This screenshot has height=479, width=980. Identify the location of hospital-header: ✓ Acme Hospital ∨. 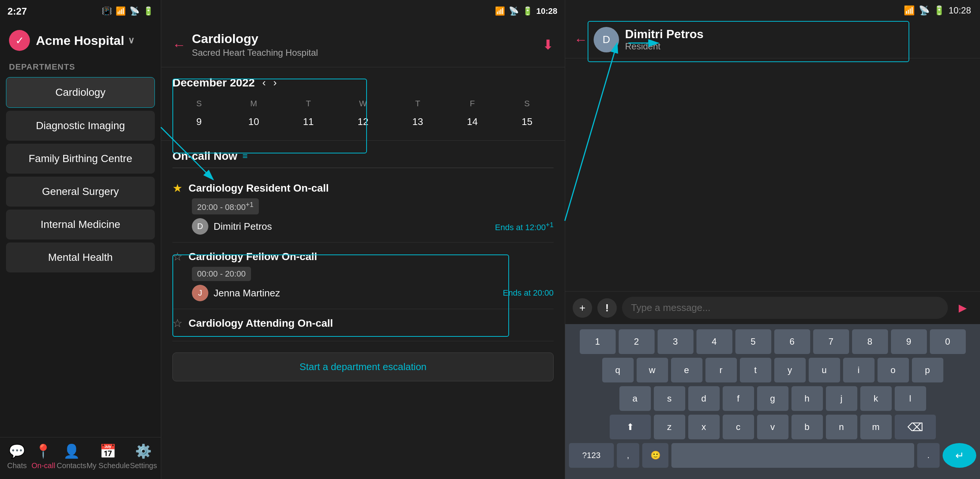
(81, 40).